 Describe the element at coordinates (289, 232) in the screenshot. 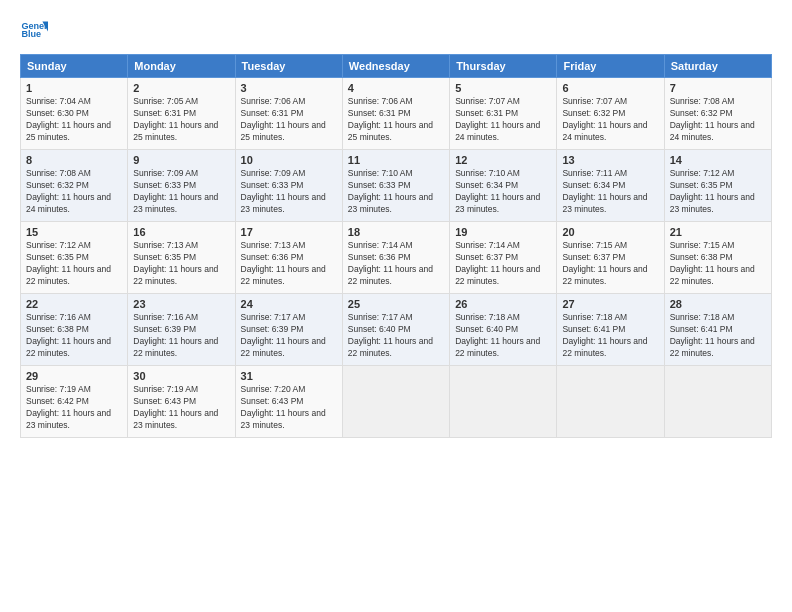

I see `day-number: 17` at that location.